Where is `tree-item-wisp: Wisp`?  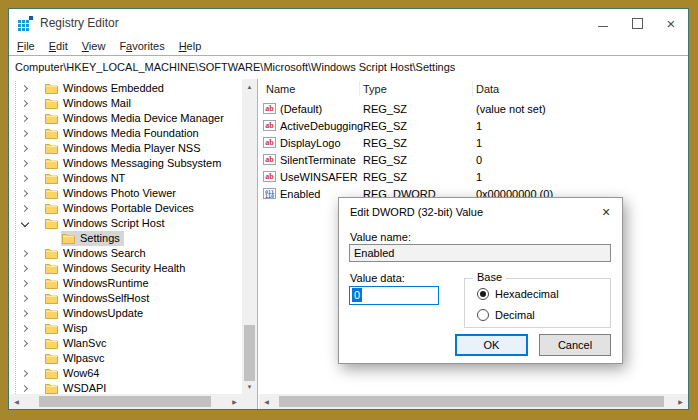 tree-item-wisp: Wisp is located at coordinates (126, 328).